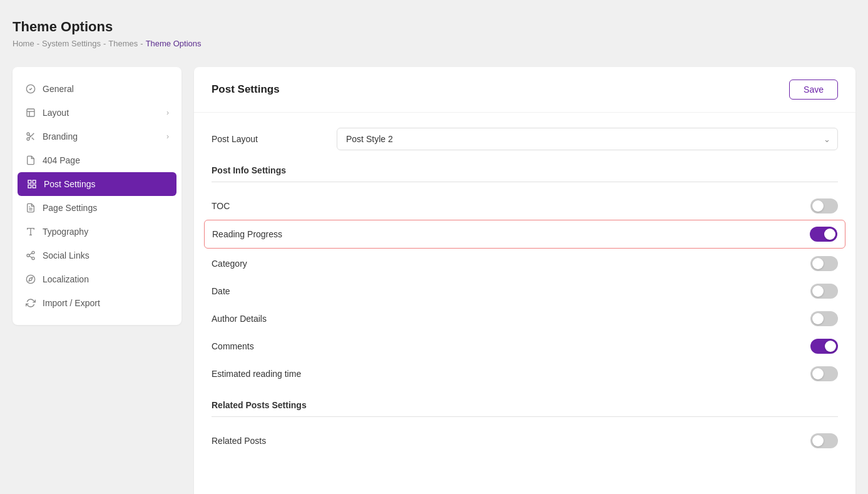  Describe the element at coordinates (31, 208) in the screenshot. I see `file-text-icon` at that location.